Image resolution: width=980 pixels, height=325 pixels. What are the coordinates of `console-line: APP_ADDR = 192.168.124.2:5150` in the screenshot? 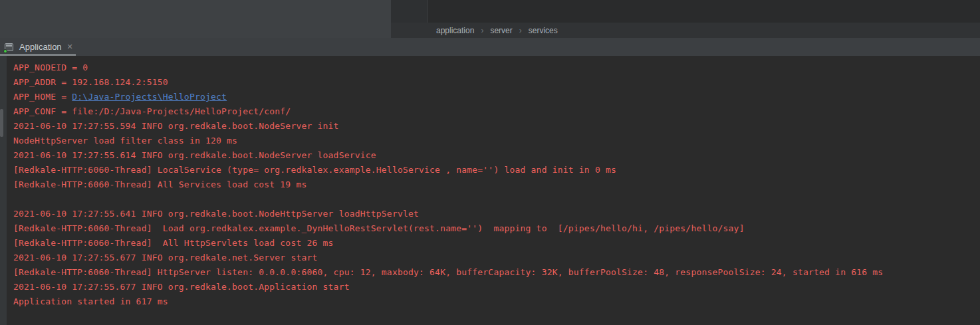 It's located at (497, 82).